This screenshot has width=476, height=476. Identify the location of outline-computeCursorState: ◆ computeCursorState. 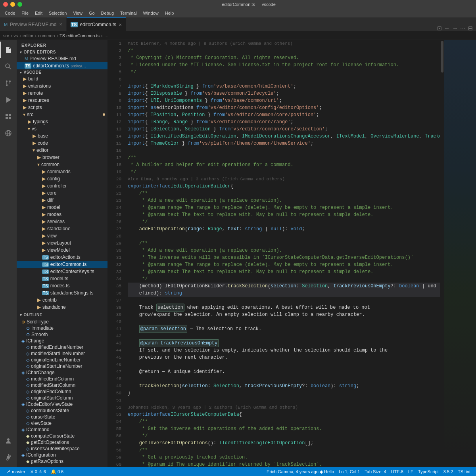
(62, 436).